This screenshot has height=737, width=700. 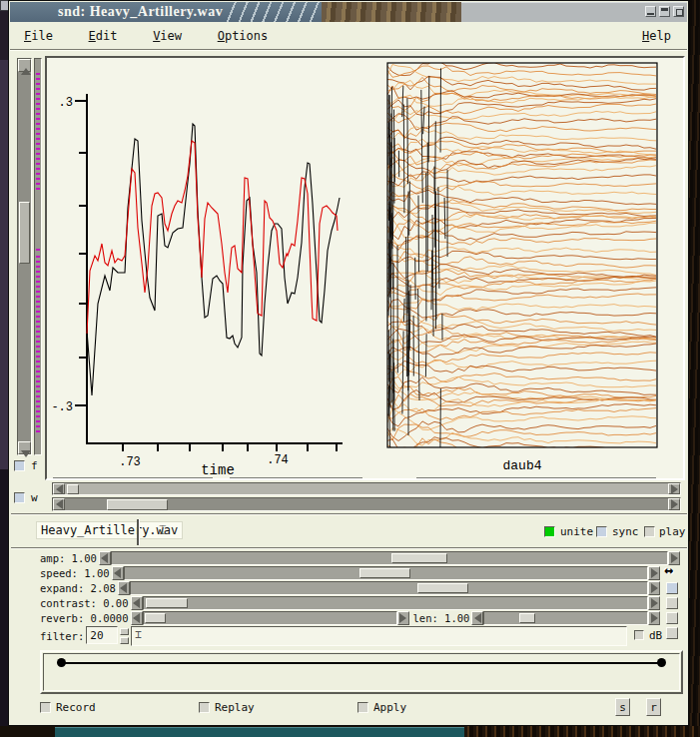 What do you see at coordinates (674, 504) in the screenshot?
I see `x-scroll-right-icon` at bounding box center [674, 504].